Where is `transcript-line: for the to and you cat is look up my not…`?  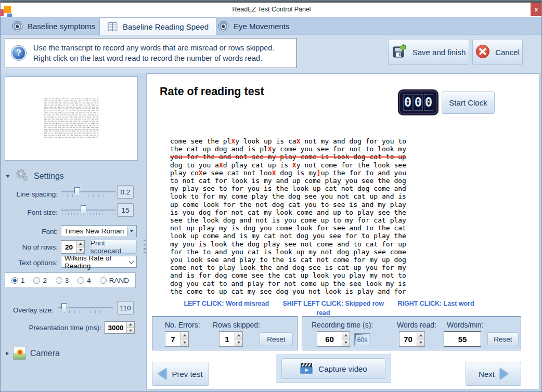
transcript-line: for the to and you cat is look up my not… is located at coordinates (288, 252).